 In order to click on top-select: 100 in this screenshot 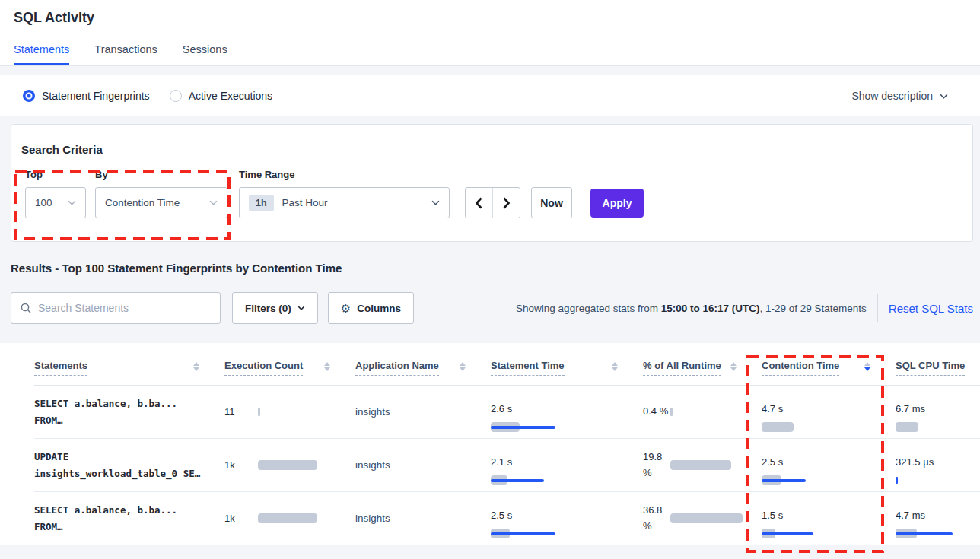, I will do `click(56, 202)`.